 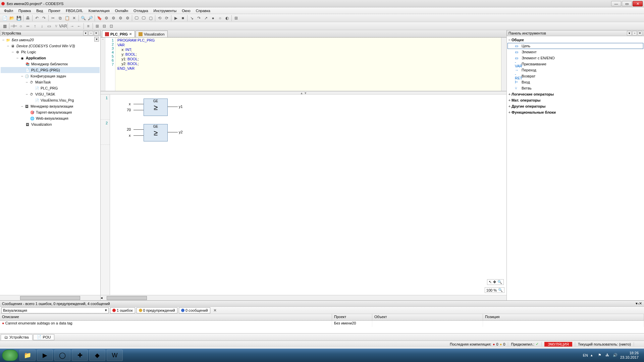 What do you see at coordinates (50, 88) in the screenshot?
I see `tree-plc-prg-ref: 📄PLC_PRG` at bounding box center [50, 88].